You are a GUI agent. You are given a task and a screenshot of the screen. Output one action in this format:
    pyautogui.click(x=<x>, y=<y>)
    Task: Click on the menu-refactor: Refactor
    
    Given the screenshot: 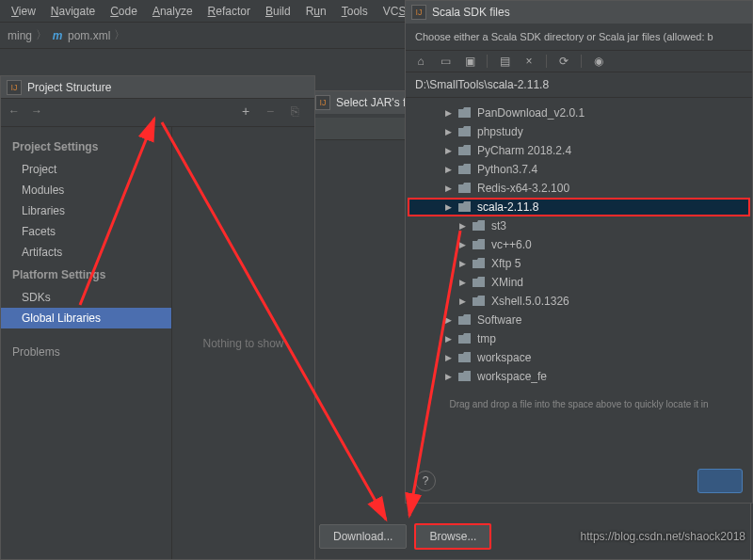 What is the action you would take?
    pyautogui.click(x=230, y=11)
    